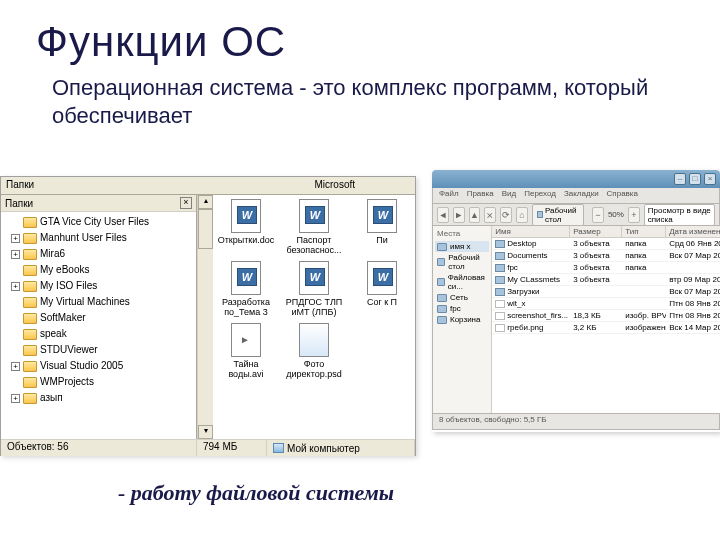 This screenshot has width=720, height=540. Describe the element at coordinates (606, 244) in the screenshot. I see `file-row: Desktop3 объектапапкаСрд 06 Янв 2010 19:…` at that location.